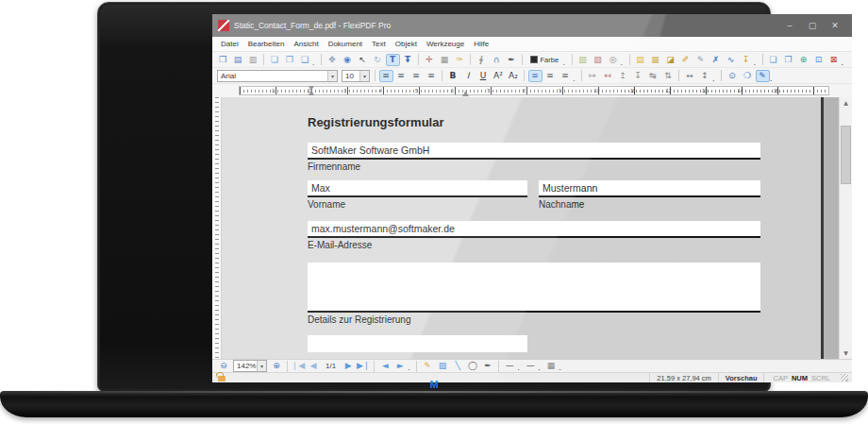 The image size is (868, 424). Describe the element at coordinates (670, 60) in the screenshot. I see `stamp-button: ◪` at that location.